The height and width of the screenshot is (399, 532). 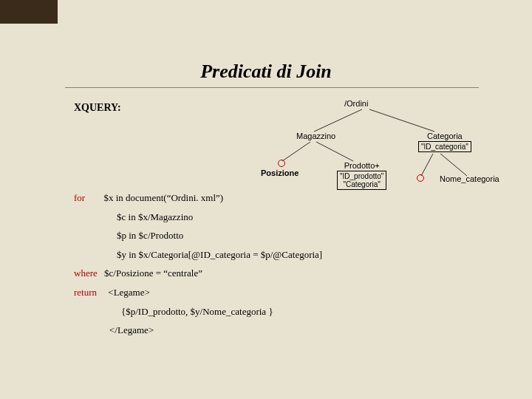 What do you see at coordinates (279, 173) in the screenshot?
I see `tree-node-posizione: Posizione` at bounding box center [279, 173].